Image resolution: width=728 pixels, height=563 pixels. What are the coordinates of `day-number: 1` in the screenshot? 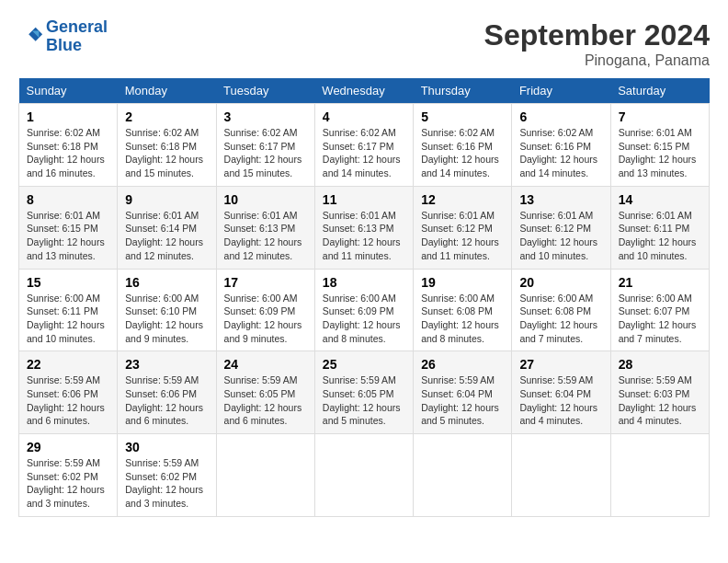 It's located at (68, 117).